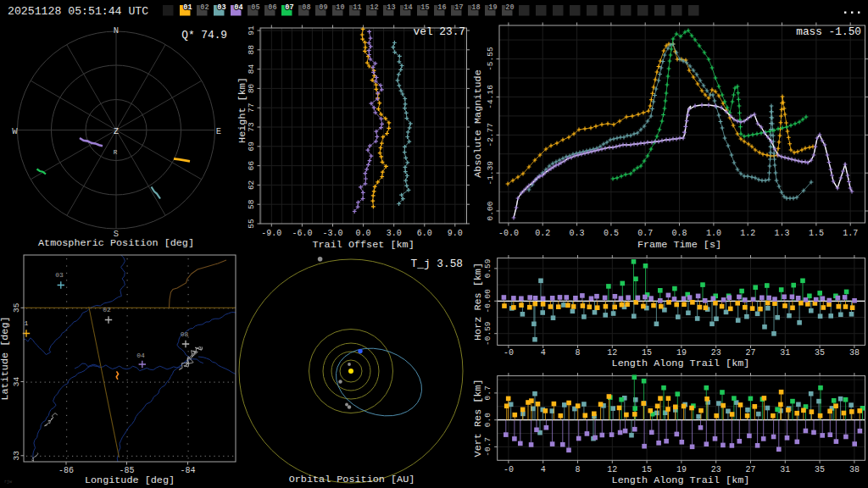  What do you see at coordinates (115, 152) in the screenshot?
I see `svg-text: R` at bounding box center [115, 152].